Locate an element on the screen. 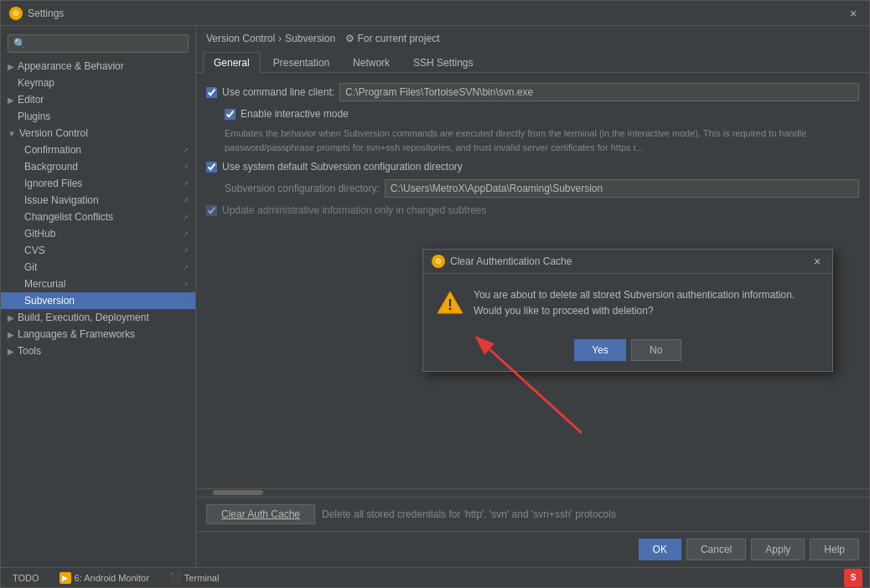 The width and height of the screenshot is (870, 588). window-title: Settings is located at coordinates (45, 13).